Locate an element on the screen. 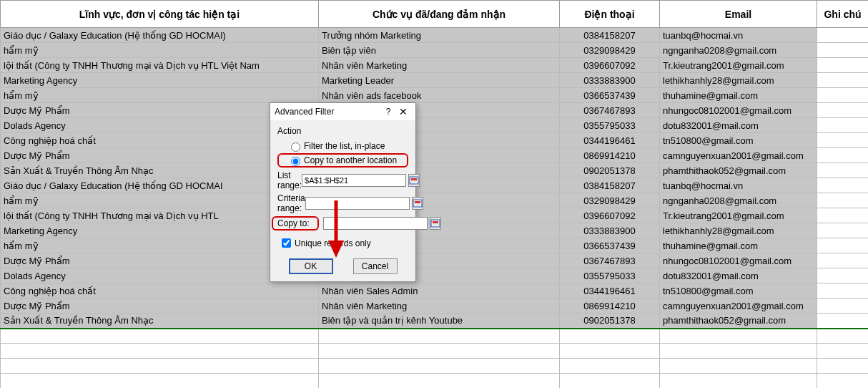  cell-chucvu: Nhân viên ads facebook is located at coordinates (439, 96).